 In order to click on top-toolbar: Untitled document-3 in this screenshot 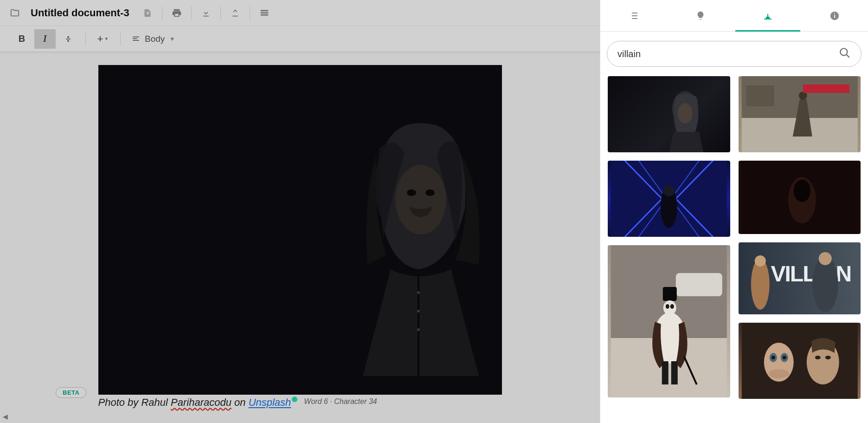, I will do `click(300, 13)`.